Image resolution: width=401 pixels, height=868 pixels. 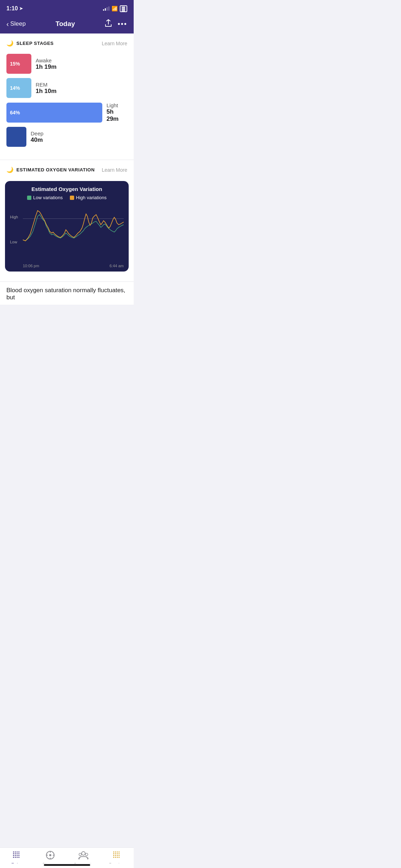 What do you see at coordinates (15, 113) in the screenshot?
I see `light-percent: 64%` at bounding box center [15, 113].